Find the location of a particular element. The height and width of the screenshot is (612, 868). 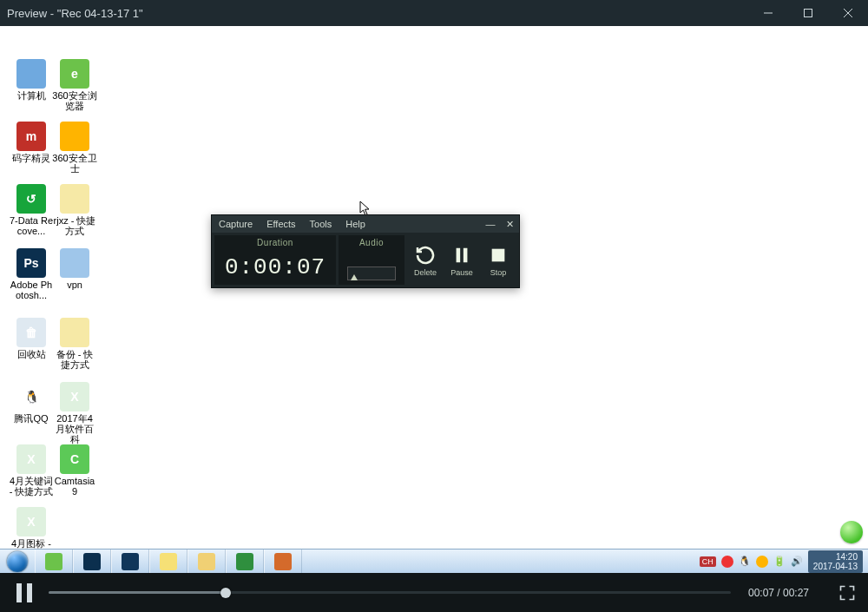

desktop-icon-label: 回收站 is located at coordinates (31, 354).